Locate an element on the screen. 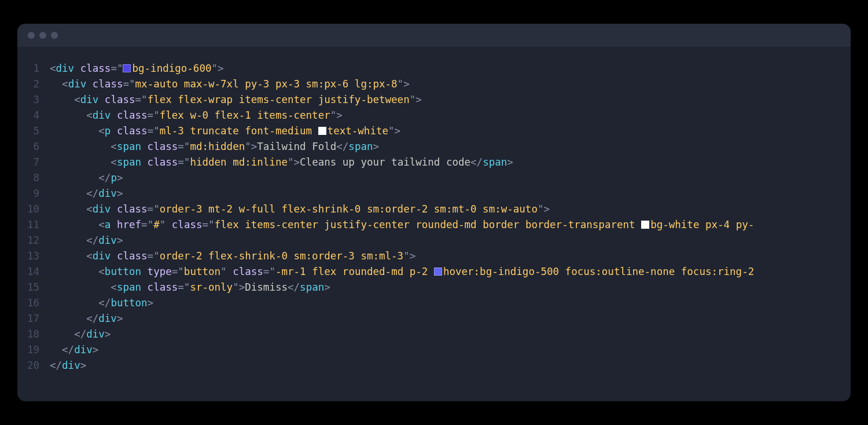 This screenshot has height=425, width=868. line-number: 20 is located at coordinates (34, 366).